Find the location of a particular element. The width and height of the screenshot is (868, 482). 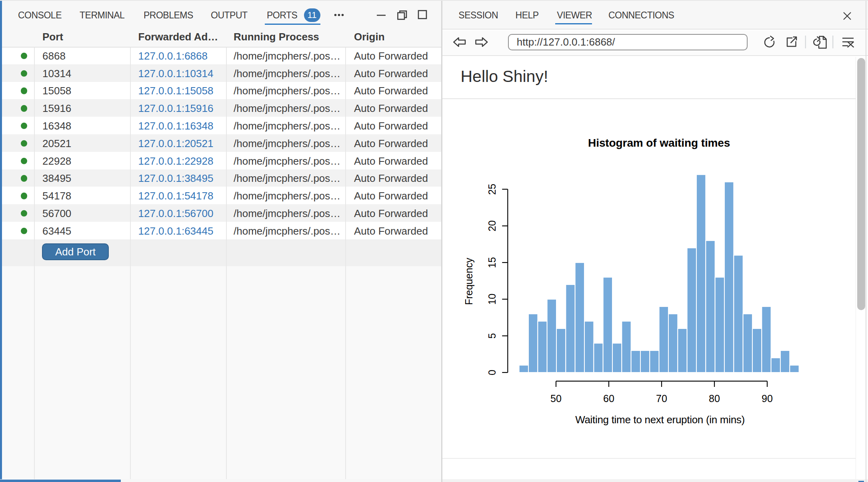

svg-text: 25 is located at coordinates (492, 189).